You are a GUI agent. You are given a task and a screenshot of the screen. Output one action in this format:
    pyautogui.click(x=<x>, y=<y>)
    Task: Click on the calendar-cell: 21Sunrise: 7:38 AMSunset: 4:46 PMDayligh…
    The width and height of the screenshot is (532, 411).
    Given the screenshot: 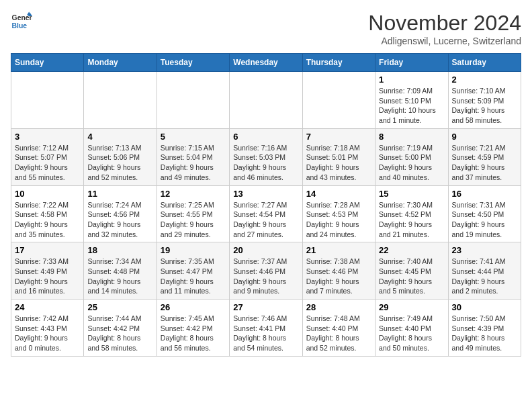 What is the action you would take?
    pyautogui.click(x=339, y=271)
    